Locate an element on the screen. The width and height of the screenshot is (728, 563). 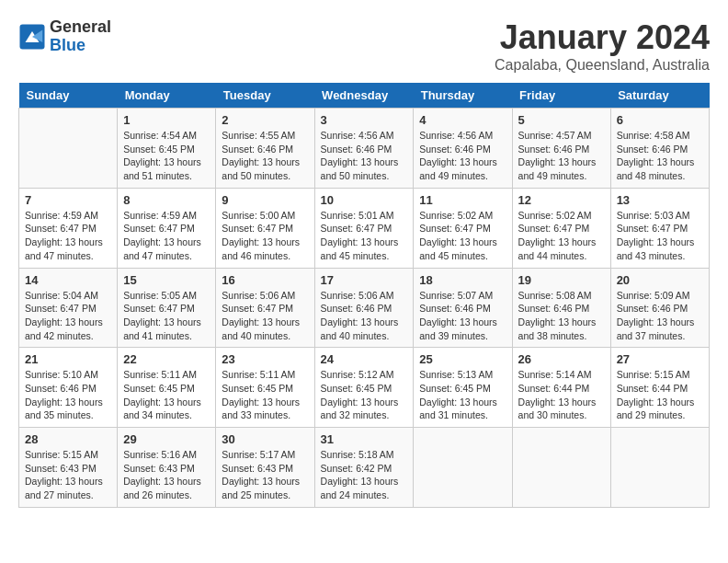
day-info: Sunrise: 5:04 AM Sunset: 6:47 PM Dayligh… is located at coordinates (68, 316).